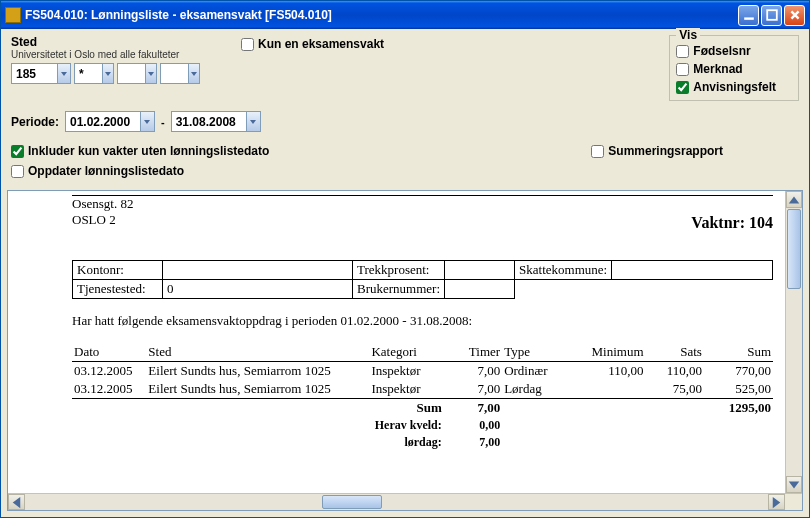 This screenshot has width=810, height=518. What do you see at coordinates (406, 390) in the screenshot?
I see `cell-kategori: Inspektør` at bounding box center [406, 390].